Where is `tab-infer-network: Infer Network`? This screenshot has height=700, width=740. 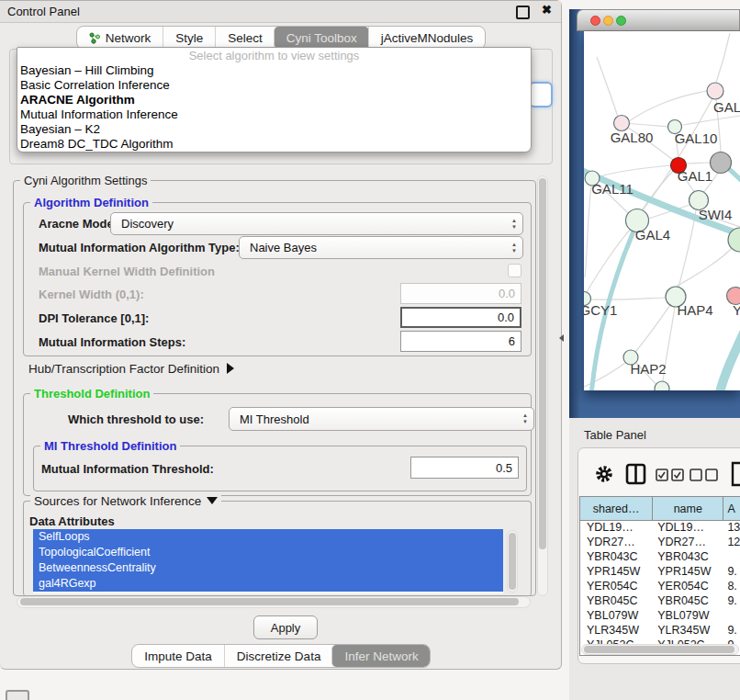
tab-infer-network: Infer Network is located at coordinates (380, 656).